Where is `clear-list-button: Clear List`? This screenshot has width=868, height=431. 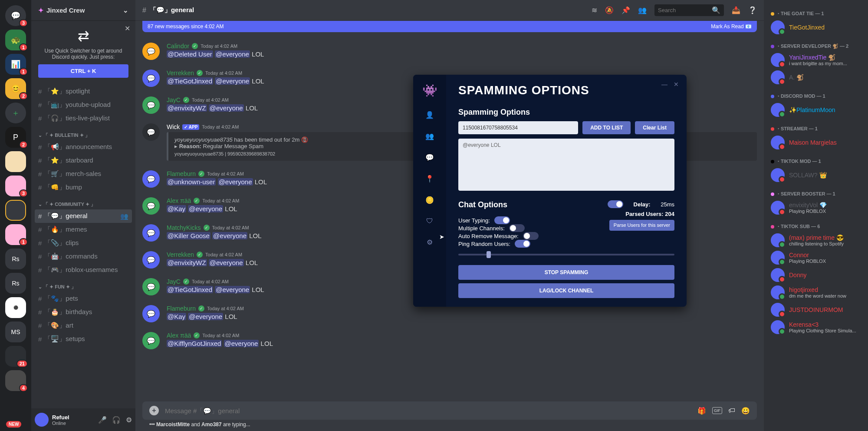
clear-list-button: Clear List is located at coordinates (654, 128).